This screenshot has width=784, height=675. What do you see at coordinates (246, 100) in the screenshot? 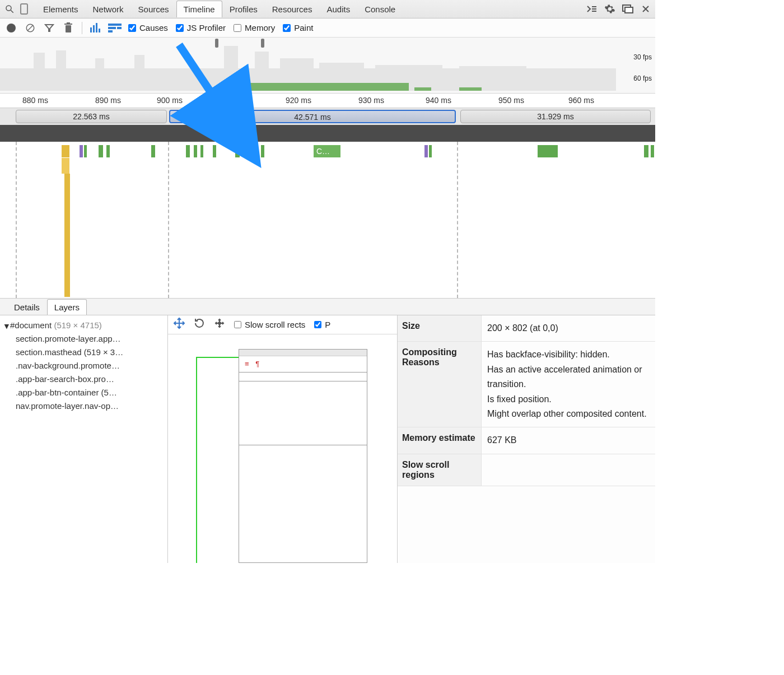
I see `ruler-tick: ms` at bounding box center [246, 100].